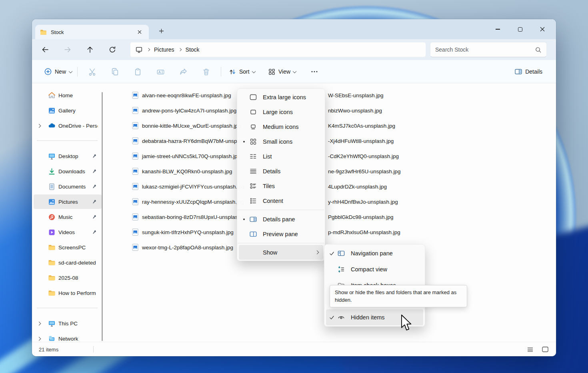 The height and width of the screenshot is (373, 588). Describe the element at coordinates (183, 232) in the screenshot. I see `file-row: sunguk-kim-tIfrzHxhPYQ-unsplash.jpg` at that location.